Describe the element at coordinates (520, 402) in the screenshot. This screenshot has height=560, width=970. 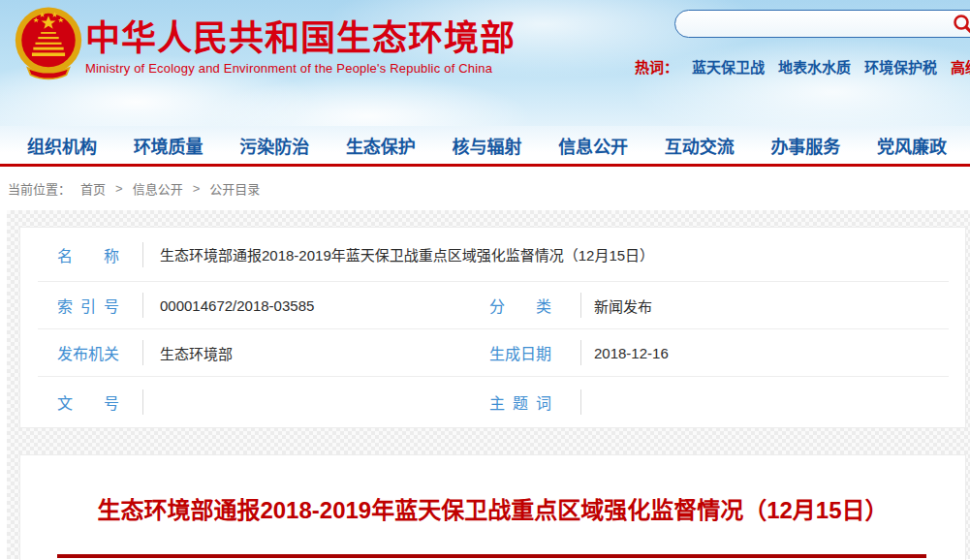
I see `field-label-subject-words: 主题词` at that location.